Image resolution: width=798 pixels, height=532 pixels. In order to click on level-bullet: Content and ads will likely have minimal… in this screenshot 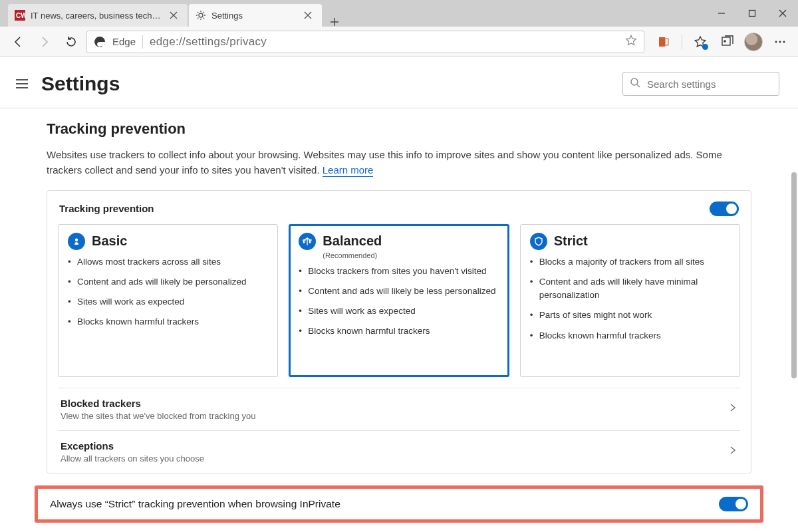, I will do `click(630, 289)`.